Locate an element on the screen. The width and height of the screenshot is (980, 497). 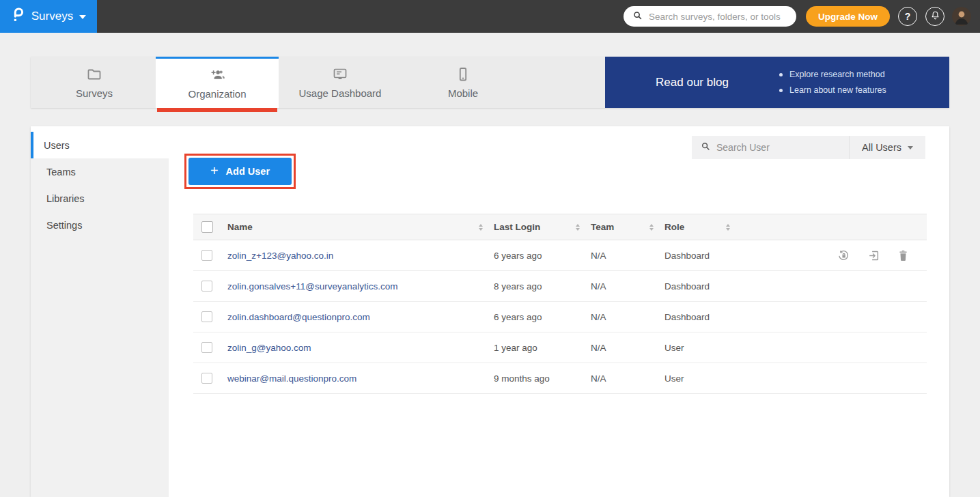
user-email-link: zolin.gonsalves+11@surveyanalytics.com is located at coordinates (361, 287).